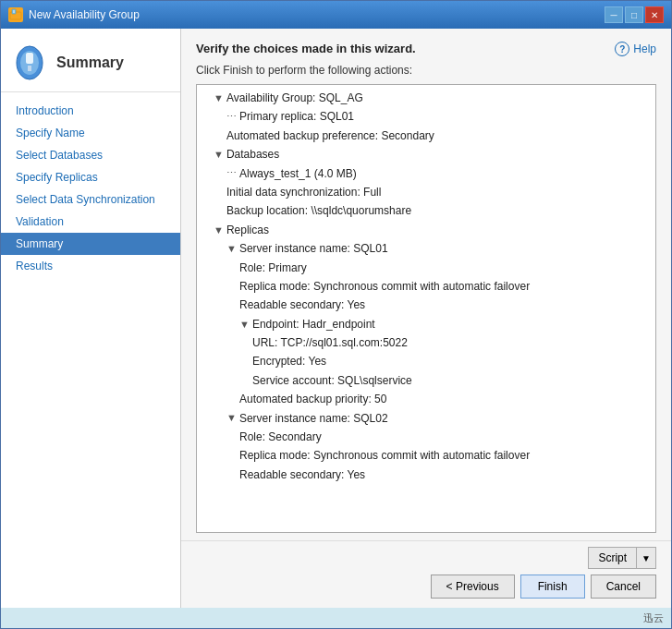 This screenshot has height=629, width=672. What do you see at coordinates (253, 154) in the screenshot?
I see `tree-item-text: Databases` at bounding box center [253, 154].